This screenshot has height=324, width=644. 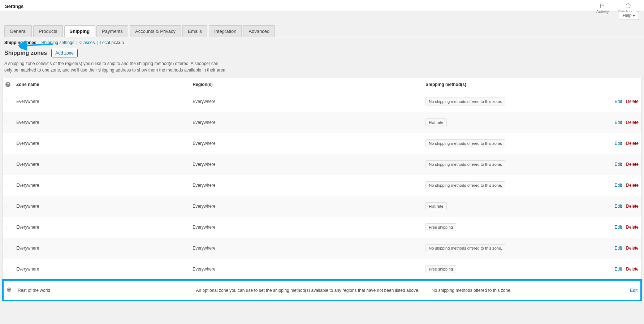 What do you see at coordinates (155, 31) in the screenshot?
I see `tab-accounts-privacy: Accounts & Privacy` at bounding box center [155, 31].